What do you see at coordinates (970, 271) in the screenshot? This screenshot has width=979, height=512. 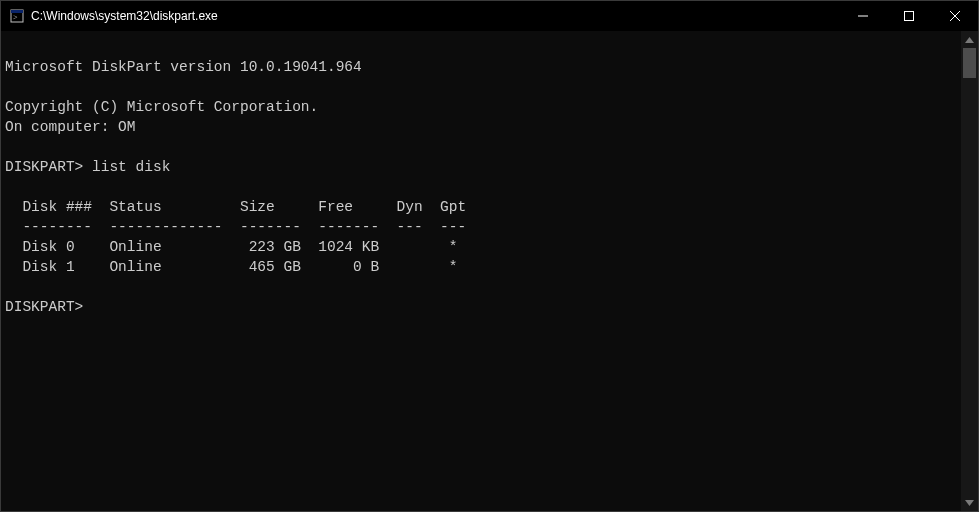 I see `vertical-scrollbar` at bounding box center [970, 271].